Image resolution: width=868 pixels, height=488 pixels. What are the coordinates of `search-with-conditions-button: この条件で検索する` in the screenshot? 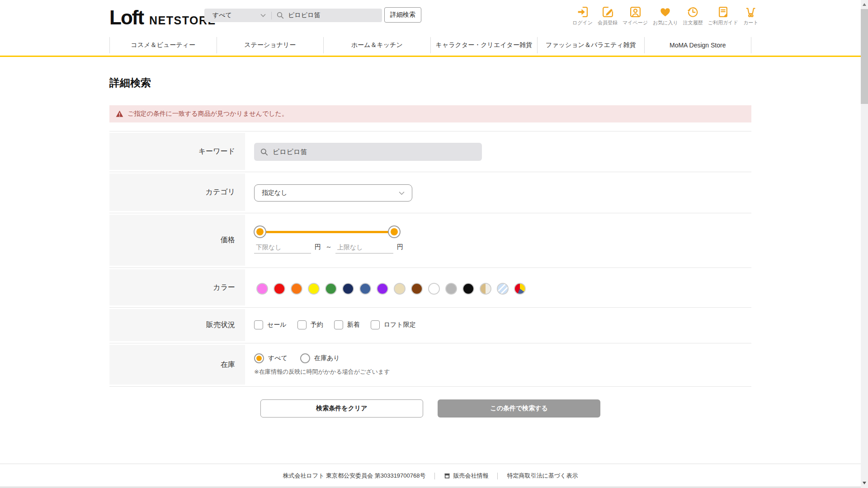 It's located at (519, 408).